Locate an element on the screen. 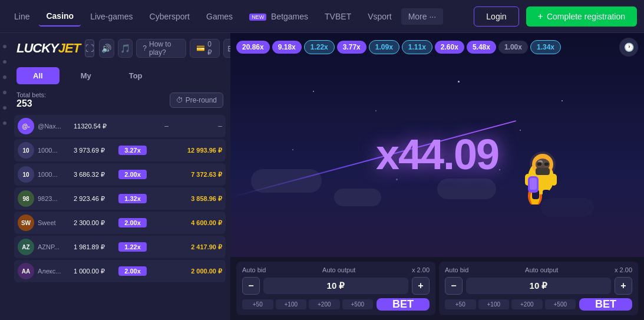 This screenshot has height=320, width=644. auto-output-label: Auto output is located at coordinates (541, 270).